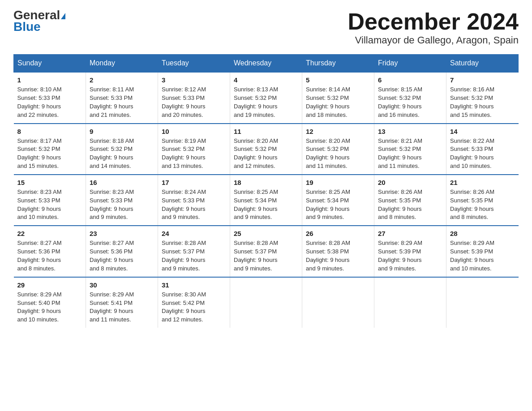  I want to click on day-info: Sunrise: 8:16 AMSunset: 5:32 PMDaylight:…, so click(483, 102).